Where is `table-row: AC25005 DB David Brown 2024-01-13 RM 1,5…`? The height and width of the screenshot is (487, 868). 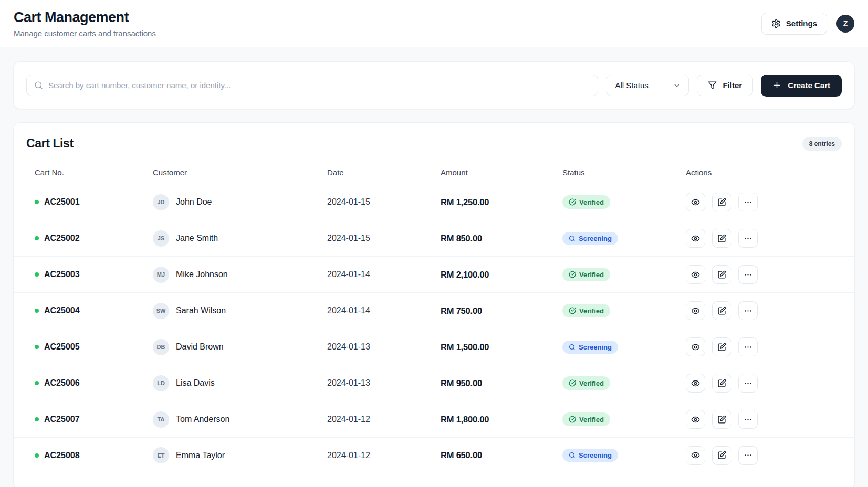
table-row: AC25005 DB David Brown 2024-01-13 RM 1,5… is located at coordinates (434, 346).